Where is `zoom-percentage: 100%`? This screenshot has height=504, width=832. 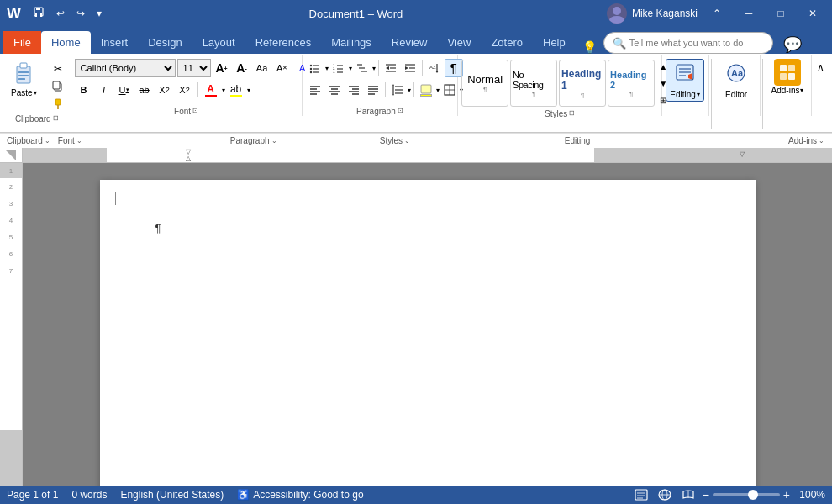 zoom-percentage: 100% is located at coordinates (810, 495).